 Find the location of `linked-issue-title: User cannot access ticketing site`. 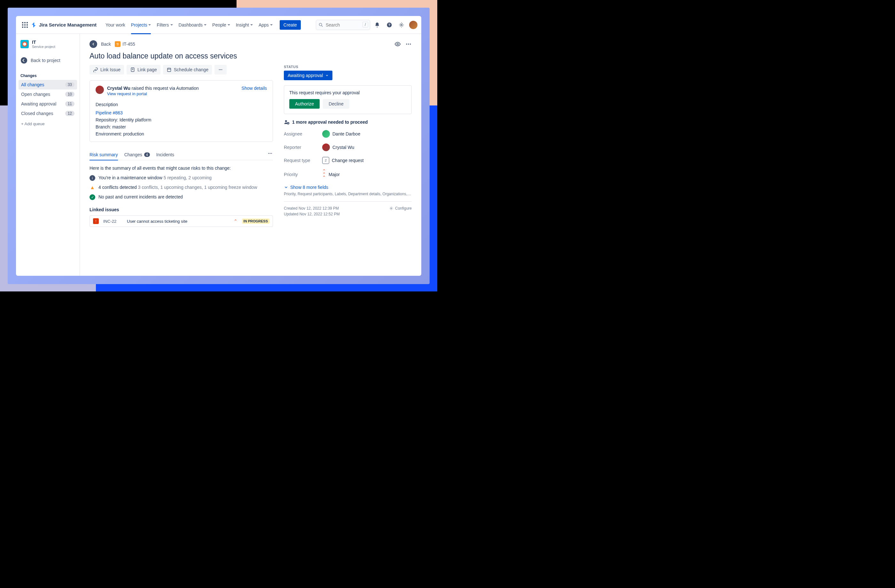

linked-issue-title: User cannot access ticketing site is located at coordinates (178, 221).